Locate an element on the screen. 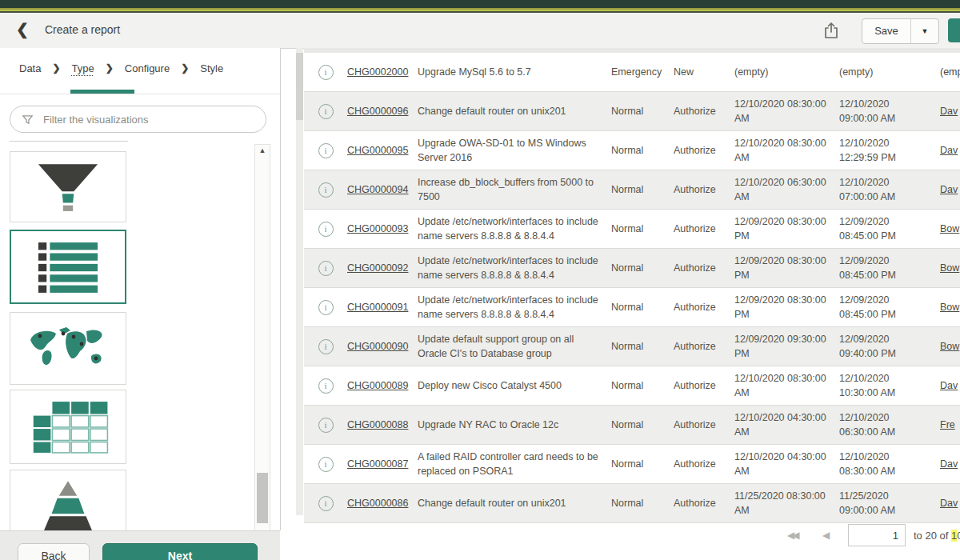  app-header: ❮ Create a report Save ▼ is located at coordinates (480, 30).